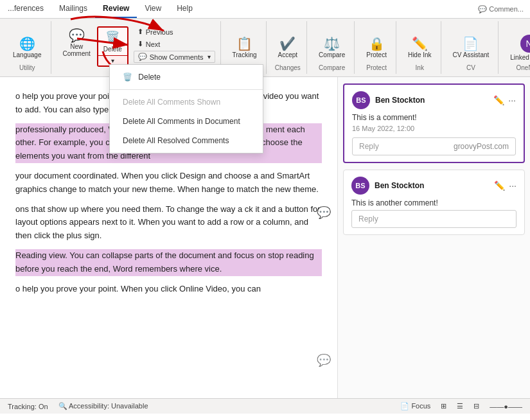  I want to click on next-button: ⬇ Next, so click(175, 44).